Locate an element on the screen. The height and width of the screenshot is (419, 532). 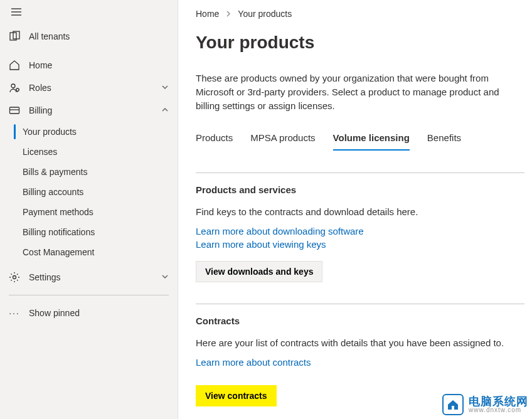
nav-label: Home is located at coordinates (99, 65).